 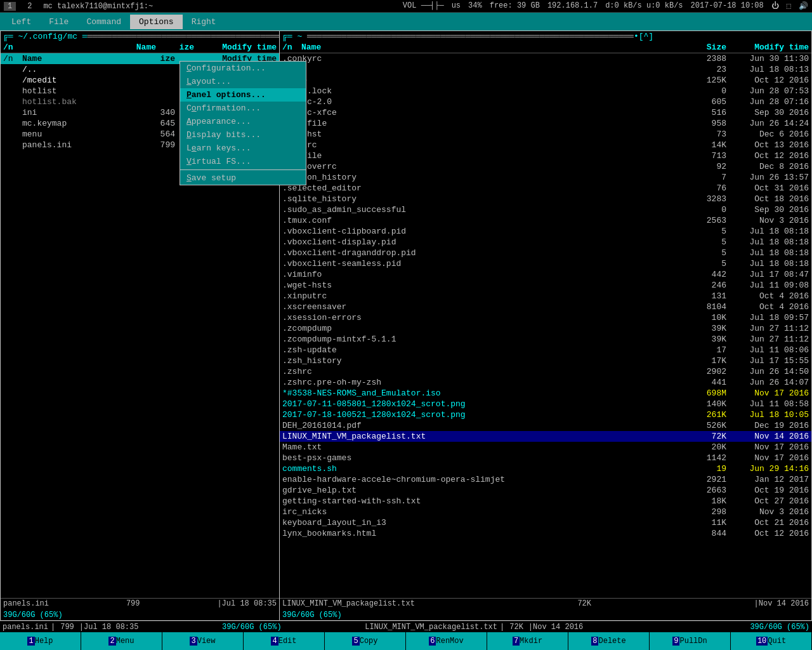 What do you see at coordinates (406, 627) in the screenshot?
I see `bottom-status: panels.ini | 799 |Jul 18 08:35 39G/60G (…` at bounding box center [406, 627].